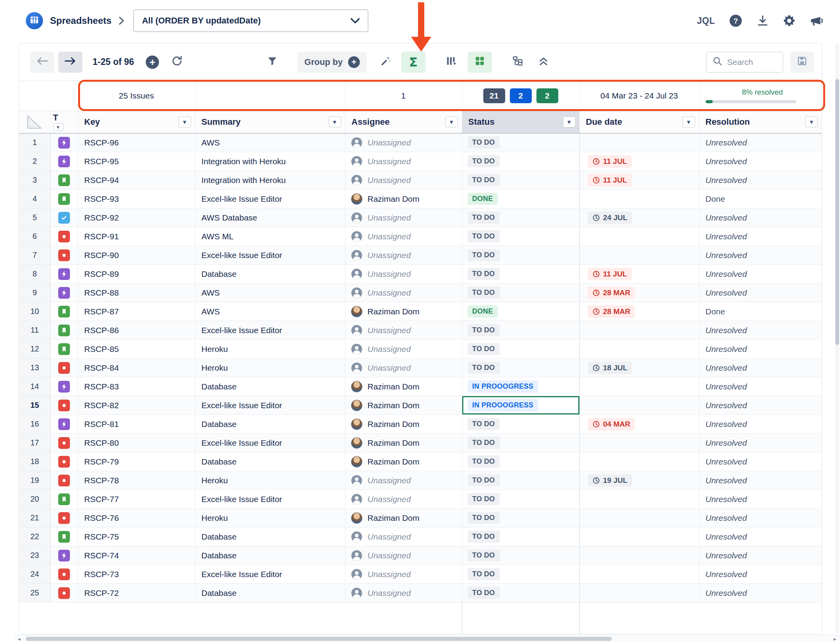 The width and height of the screenshot is (840, 642). What do you see at coordinates (270, 161) in the screenshot?
I see `summary-cell: Integration with Heroku` at bounding box center [270, 161].